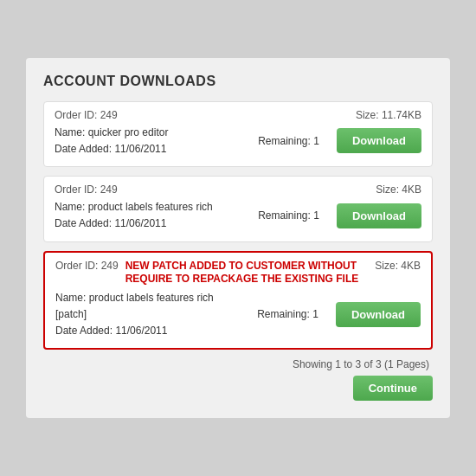  I want to click on order-id-3: Order ID: 249, so click(87, 266).